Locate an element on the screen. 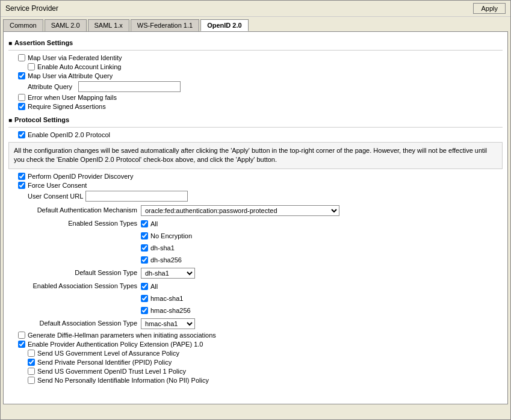 The width and height of the screenshot is (511, 420). tab-bar: Common SAML 2.0 SAML 1.x WS-Federation 1… is located at coordinates (255, 24).